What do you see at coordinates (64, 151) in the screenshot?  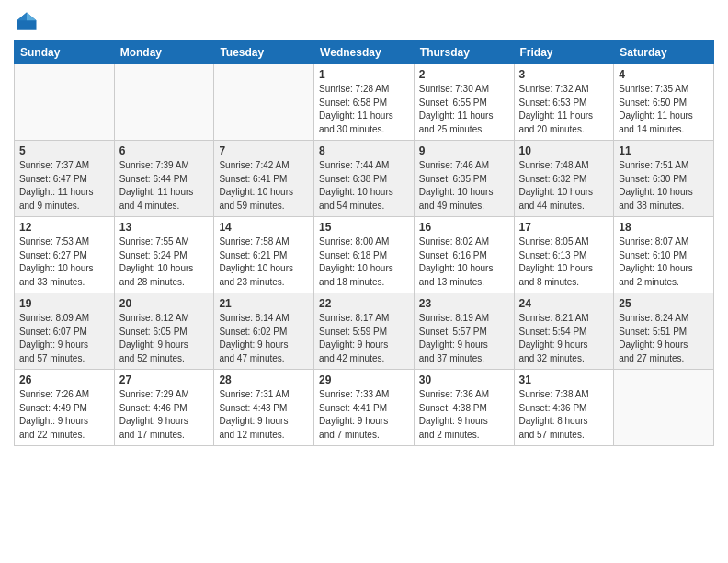 I see `day-number: 5` at bounding box center [64, 151].